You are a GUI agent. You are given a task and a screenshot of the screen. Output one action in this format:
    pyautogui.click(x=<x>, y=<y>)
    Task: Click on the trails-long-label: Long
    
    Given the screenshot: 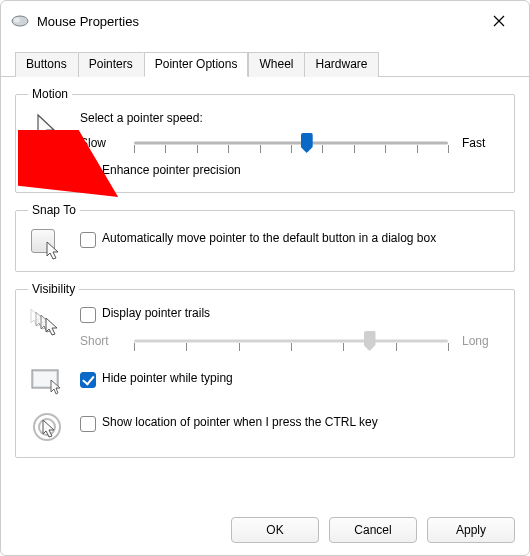 What is the action you would take?
    pyautogui.click(x=482, y=341)
    